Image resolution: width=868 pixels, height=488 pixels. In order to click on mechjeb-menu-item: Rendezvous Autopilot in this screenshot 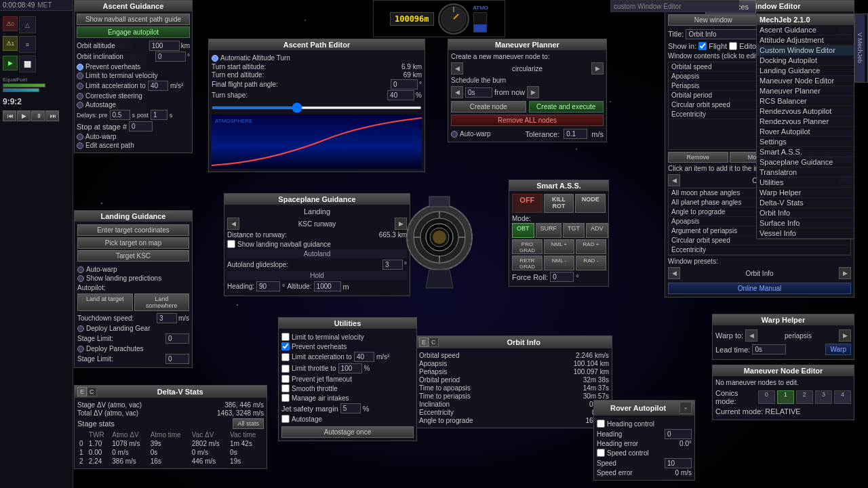, I will do `click(806, 111)`.